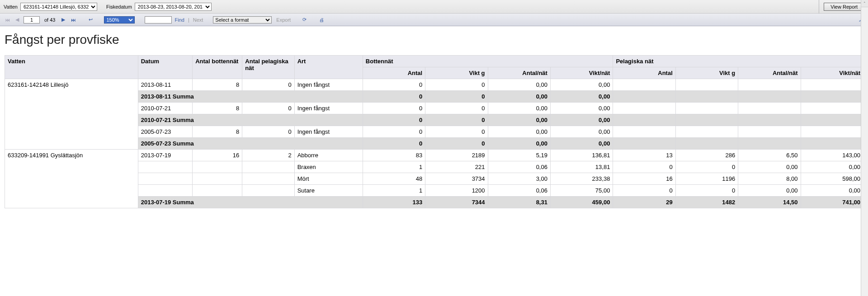 Image resolution: width=868 pixels, height=296 pixels. What do you see at coordinates (198, 20) in the screenshot?
I see `next-find-link: Next` at bounding box center [198, 20].